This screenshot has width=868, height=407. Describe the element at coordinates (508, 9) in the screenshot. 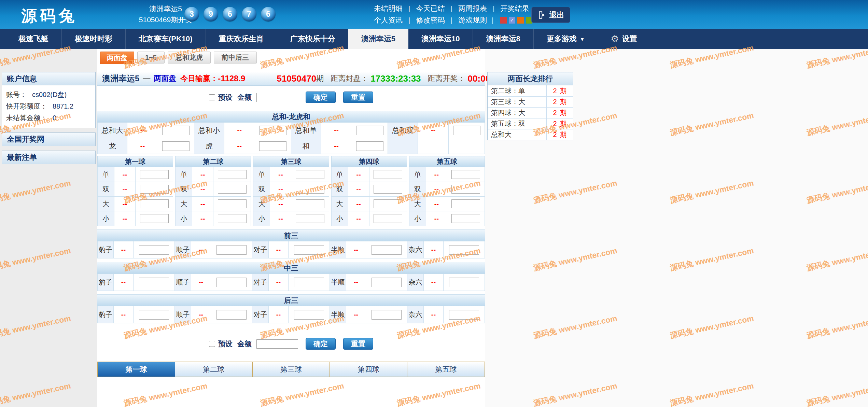

I see `top-link: 开奖结果` at that location.